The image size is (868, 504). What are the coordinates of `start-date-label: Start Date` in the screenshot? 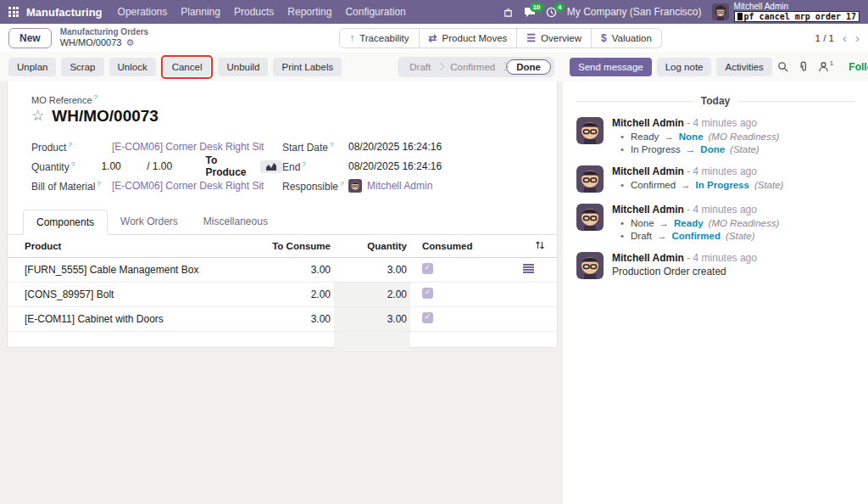 It's located at (315, 148).